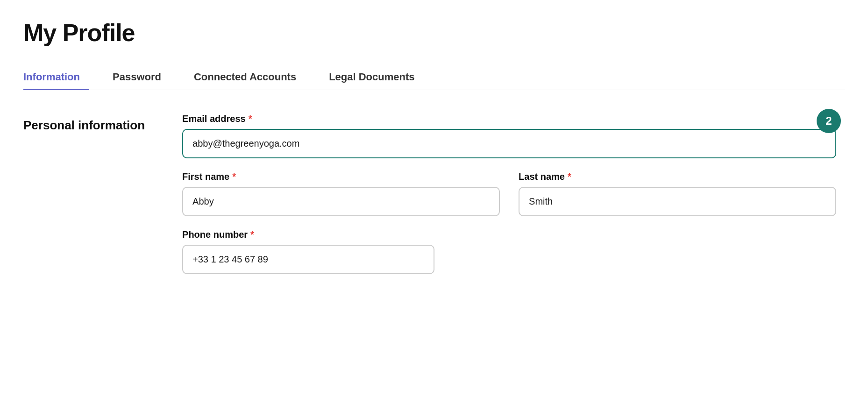 The width and height of the screenshot is (868, 397). Describe the element at coordinates (434, 33) in the screenshot. I see `page-title: My Profile` at that location.